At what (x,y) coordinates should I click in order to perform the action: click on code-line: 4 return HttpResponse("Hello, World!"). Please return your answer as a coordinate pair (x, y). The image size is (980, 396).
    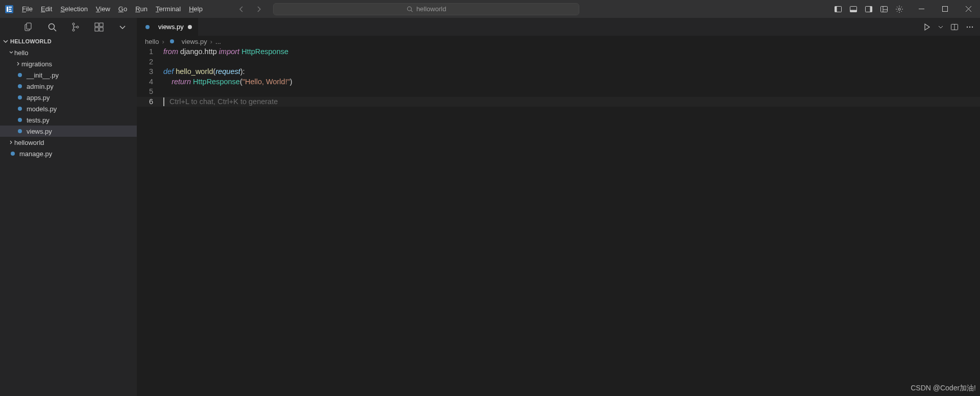
    Looking at the image, I should click on (558, 82).